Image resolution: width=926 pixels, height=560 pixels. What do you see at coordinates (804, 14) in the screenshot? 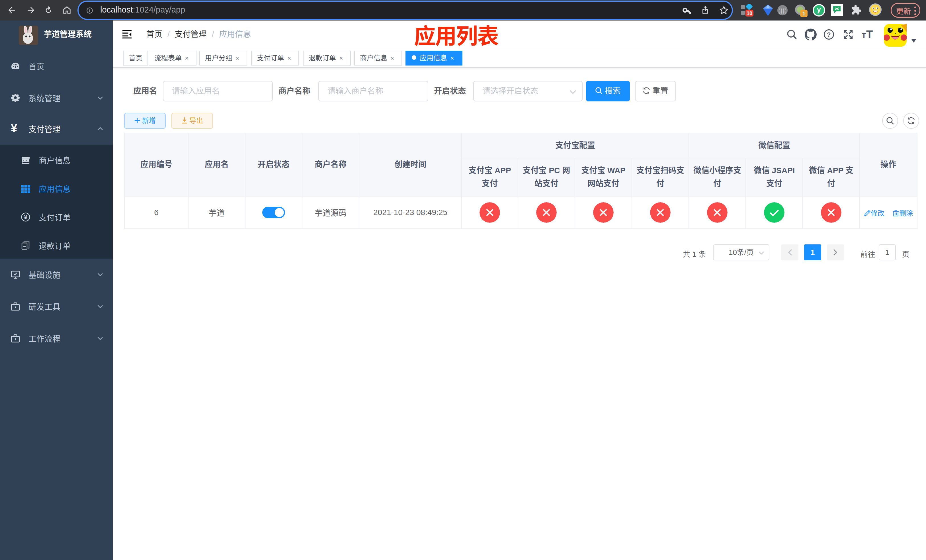
I see `svg-text: 1` at bounding box center [804, 14].